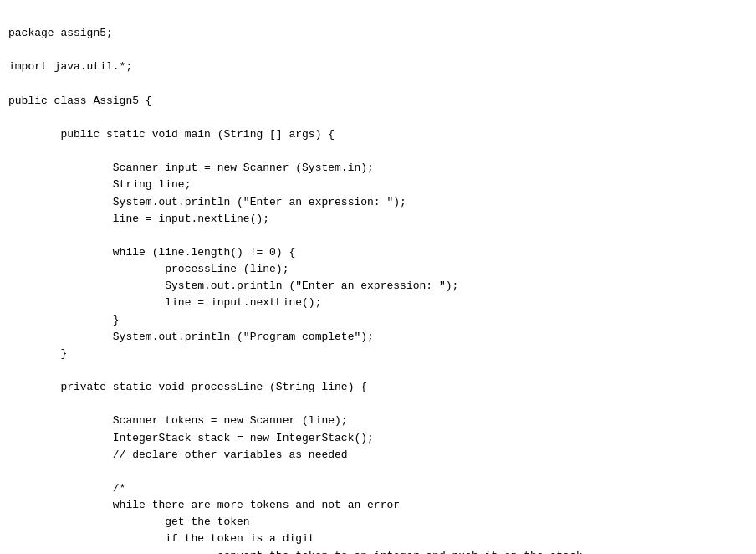 The height and width of the screenshot is (554, 756). Describe the element at coordinates (378, 269) in the screenshot. I see `code-line: processLine (line);` at that location.